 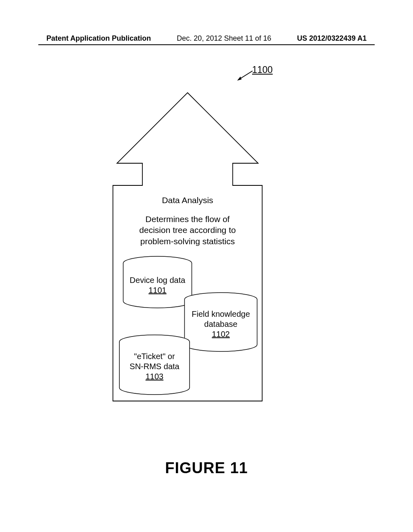 I want to click on arrow-title: Data Analysis, so click(x=188, y=200).